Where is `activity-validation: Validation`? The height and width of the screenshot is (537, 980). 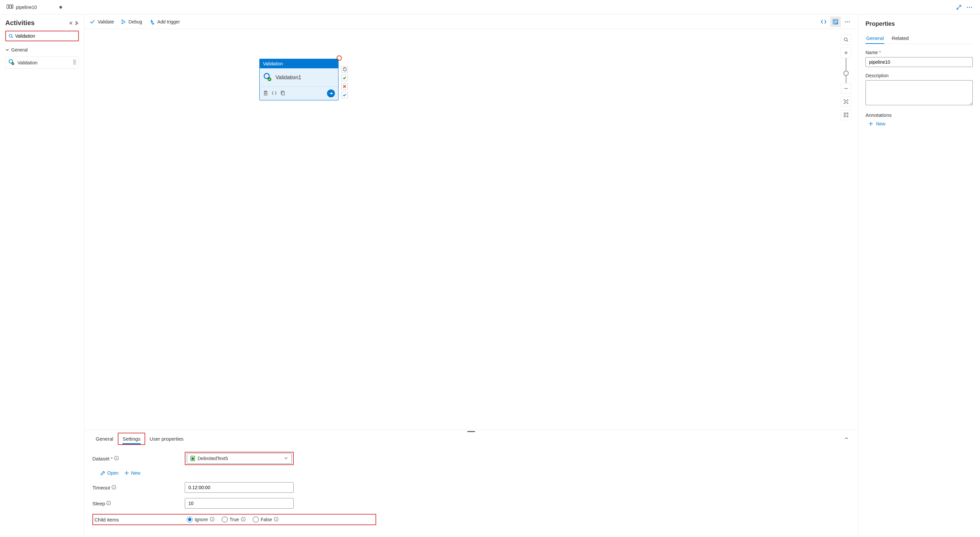 activity-validation: Validation is located at coordinates (42, 62).